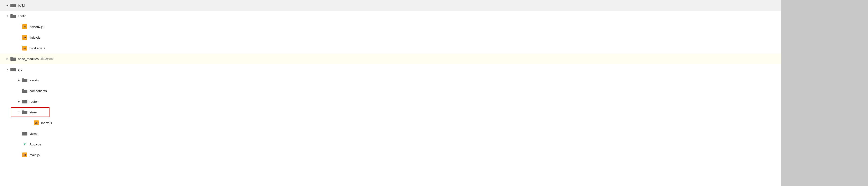  What do you see at coordinates (13, 59) in the screenshot?
I see `folder-icon-node-modules` at bounding box center [13, 59].